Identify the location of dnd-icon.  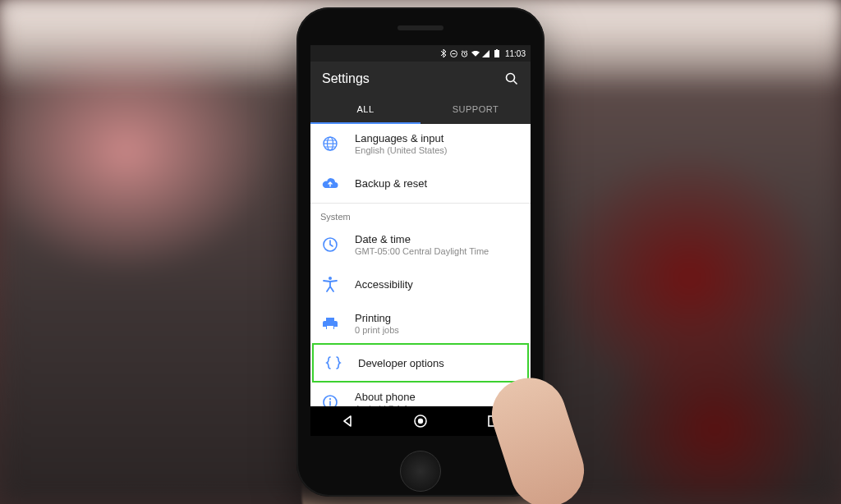
(454, 53).